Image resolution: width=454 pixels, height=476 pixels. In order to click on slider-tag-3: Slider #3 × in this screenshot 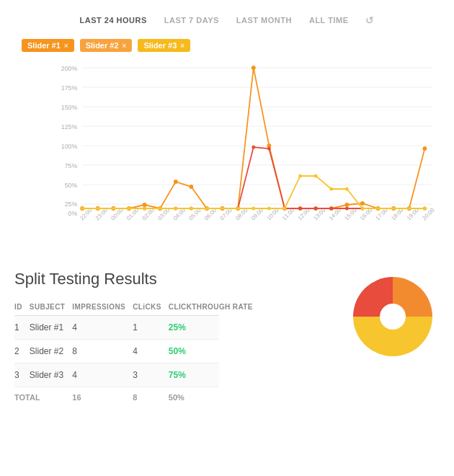, I will do `click(164, 45)`.